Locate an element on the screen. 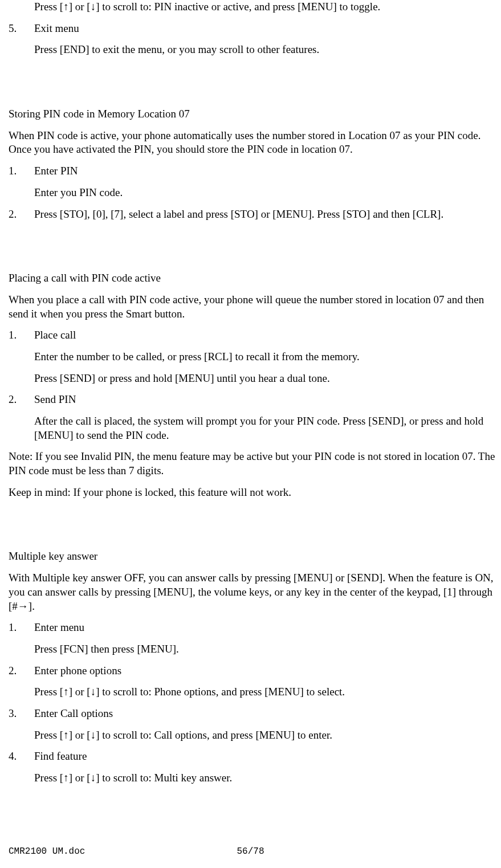 The width and height of the screenshot is (501, 868). top-instruction: Press [↑] or [↓] to scroll to: PIN inact… is located at coordinates (252, 7).